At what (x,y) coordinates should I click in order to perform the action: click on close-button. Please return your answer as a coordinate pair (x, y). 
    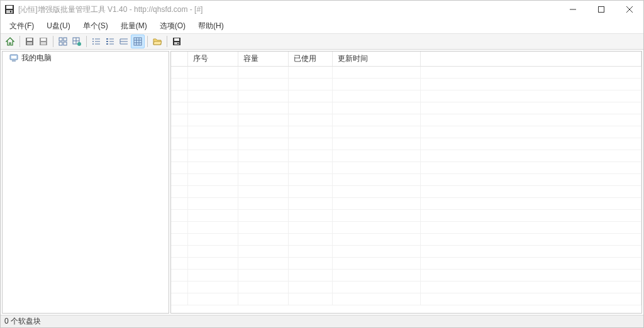
    Looking at the image, I should click on (629, 9).